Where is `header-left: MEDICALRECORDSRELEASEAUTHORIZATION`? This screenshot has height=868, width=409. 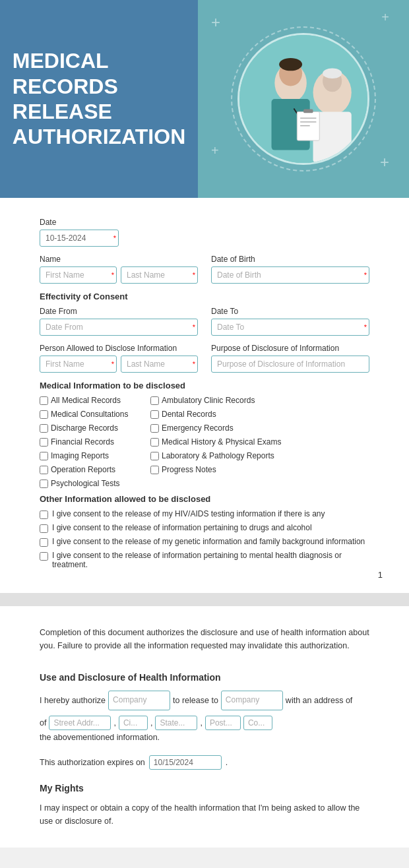
header-left: MEDICALRECORDSRELEASEAUTHORIZATION is located at coordinates (99, 99).